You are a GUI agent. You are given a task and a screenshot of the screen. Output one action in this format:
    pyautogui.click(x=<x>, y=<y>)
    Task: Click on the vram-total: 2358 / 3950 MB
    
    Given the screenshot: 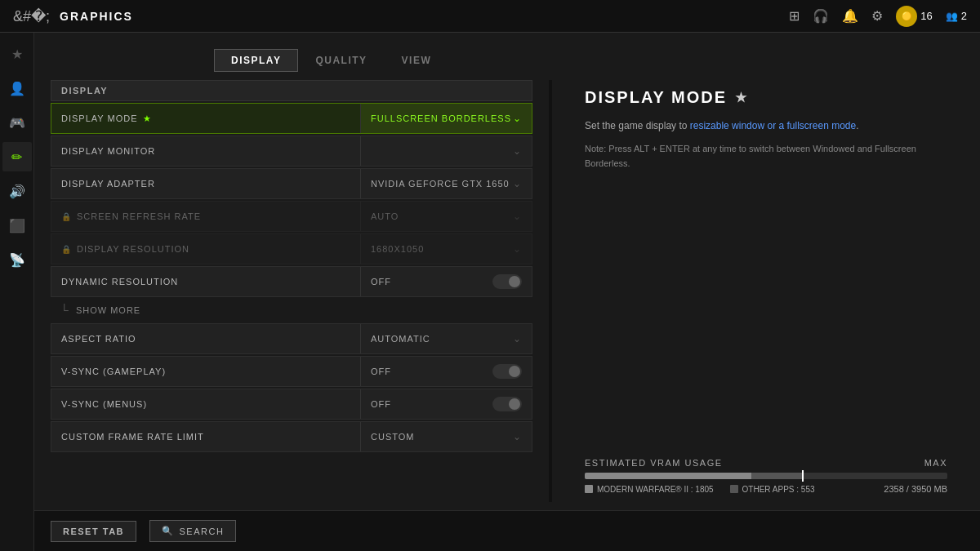 What is the action you would take?
    pyautogui.click(x=915, y=489)
    